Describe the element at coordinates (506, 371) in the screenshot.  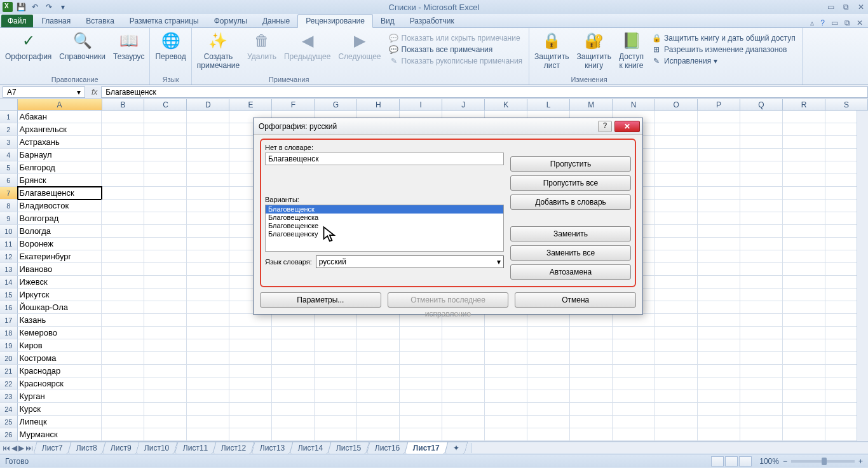
I see `cell-K21` at that location.